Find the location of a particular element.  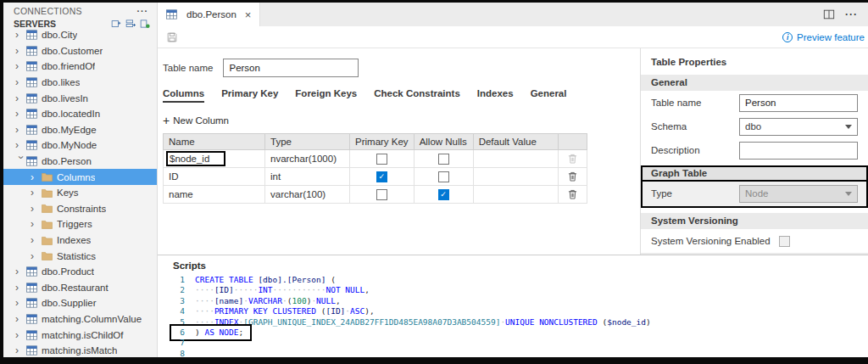

tree-item-dbo-person: ›dbo.Person is located at coordinates (80, 161).